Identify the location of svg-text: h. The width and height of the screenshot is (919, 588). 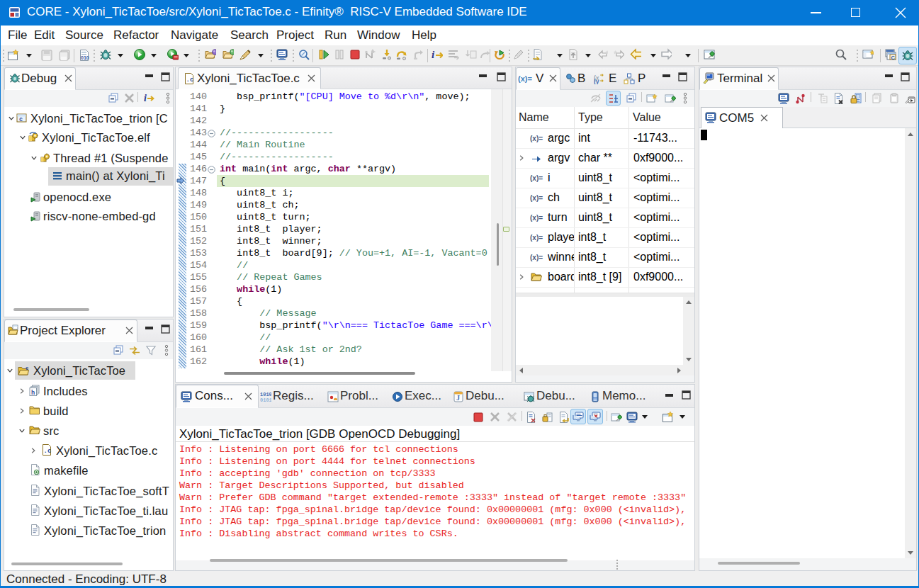
(33, 392).